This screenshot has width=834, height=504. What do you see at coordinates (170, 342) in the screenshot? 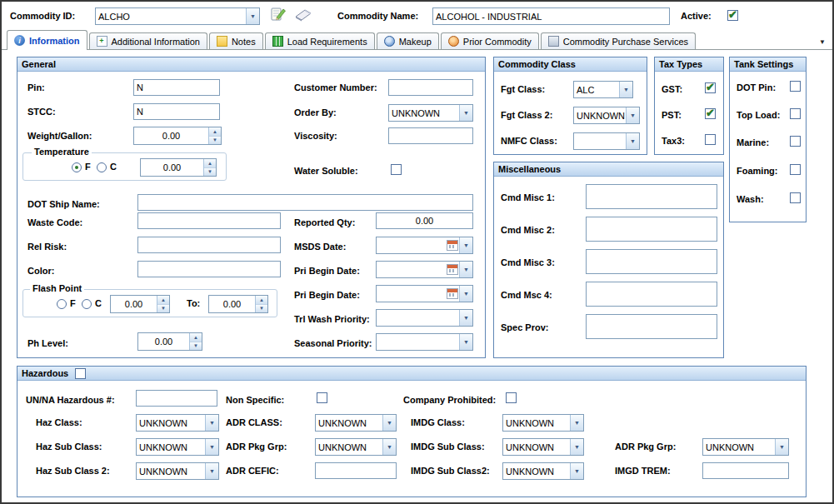
I see `ph-level-stepper: ▲ ▼` at bounding box center [170, 342].